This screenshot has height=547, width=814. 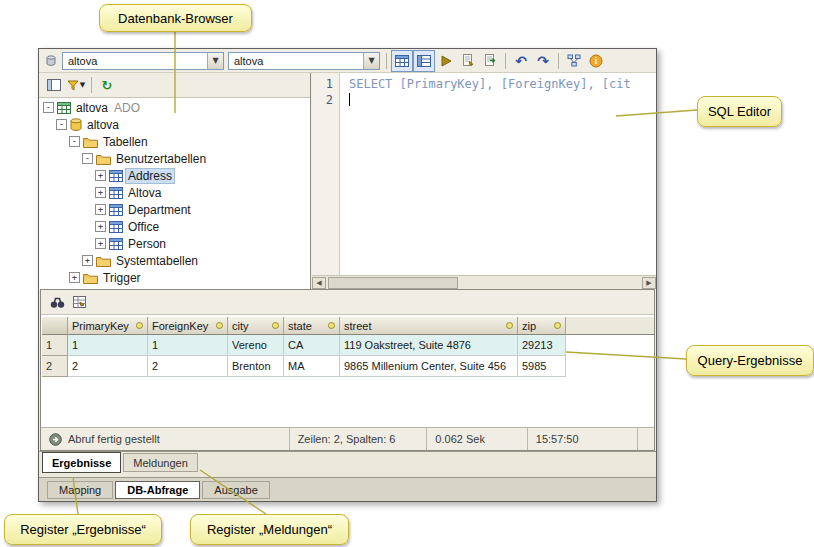 I want to click on results-body: 111VerenoCA119 Oakstreet, Suite 48762921…, so click(x=348, y=356).